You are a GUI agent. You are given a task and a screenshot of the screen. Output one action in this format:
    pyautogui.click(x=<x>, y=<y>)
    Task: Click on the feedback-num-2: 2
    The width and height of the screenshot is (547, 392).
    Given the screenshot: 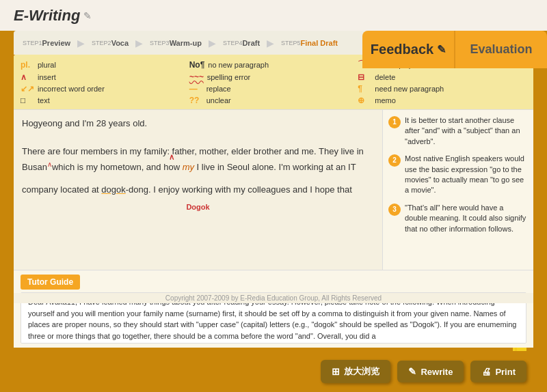 What is the action you would take?
    pyautogui.click(x=395, y=160)
    